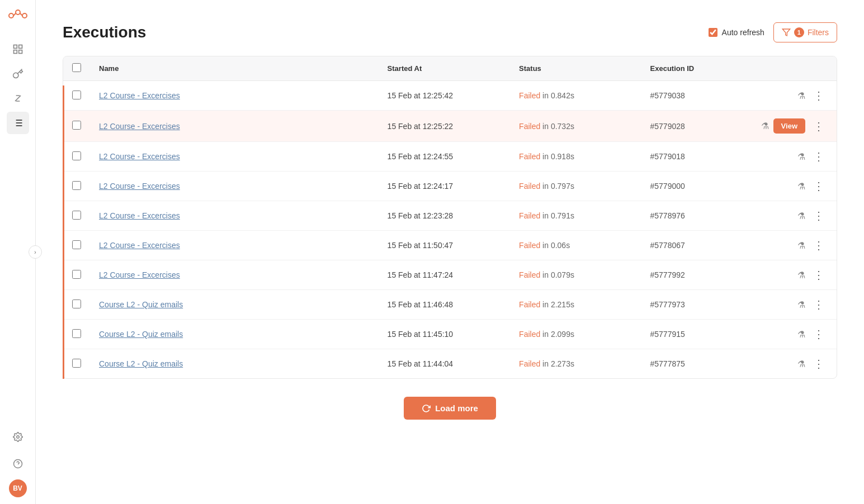 The image size is (864, 504). Describe the element at coordinates (575, 96) in the screenshot. I see `row-status-cell: Failed in 0.842s` at that location.